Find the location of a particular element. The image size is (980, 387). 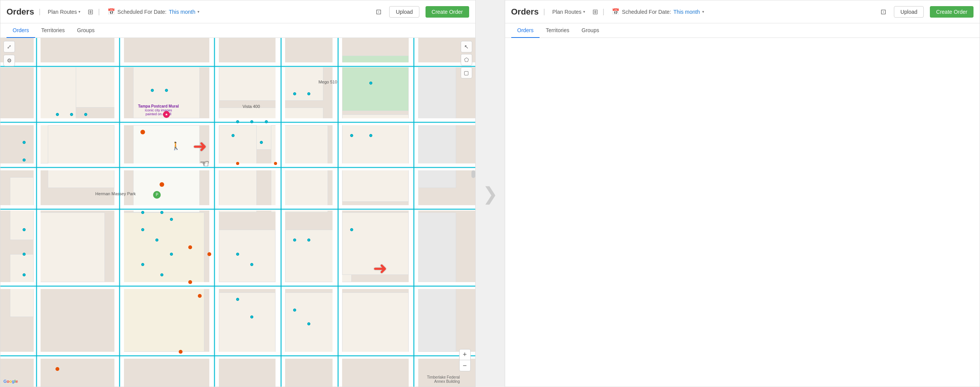

right-plan-routes-label: Plan Routes is located at coordinates (567, 12).